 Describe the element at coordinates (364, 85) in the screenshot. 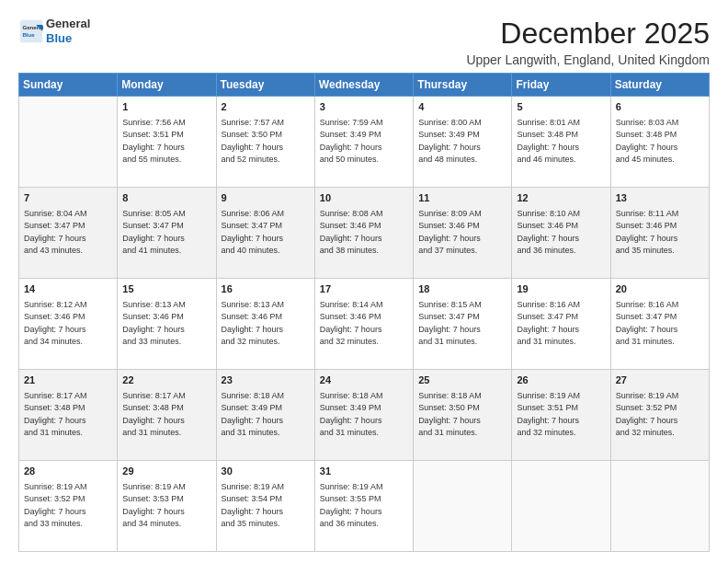

I see `col-header-wednesday: Wednesday` at that location.